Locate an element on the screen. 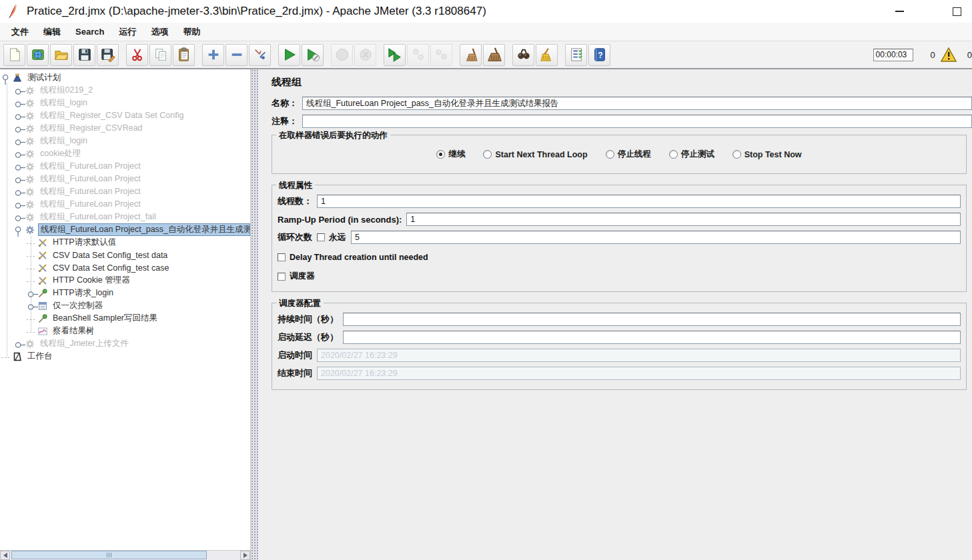  search-reset-button is located at coordinates (547, 55).